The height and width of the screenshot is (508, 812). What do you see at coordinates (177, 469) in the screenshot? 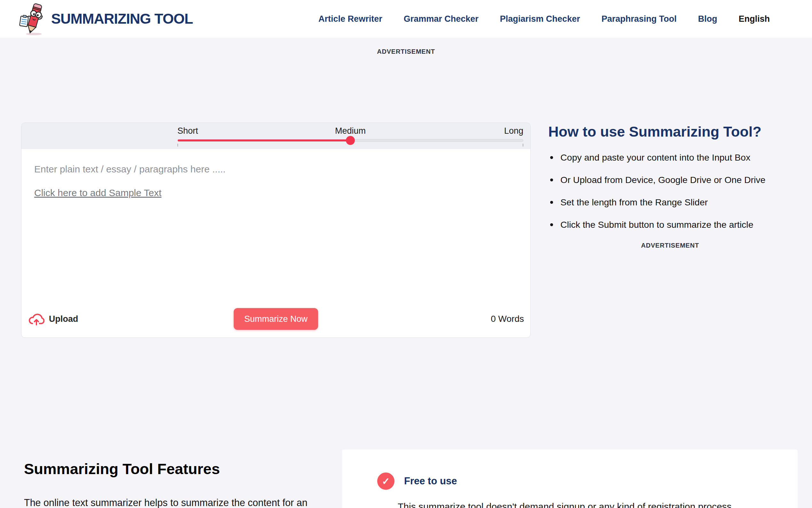
I see `features-title: Summarizing Tool Features` at bounding box center [177, 469].